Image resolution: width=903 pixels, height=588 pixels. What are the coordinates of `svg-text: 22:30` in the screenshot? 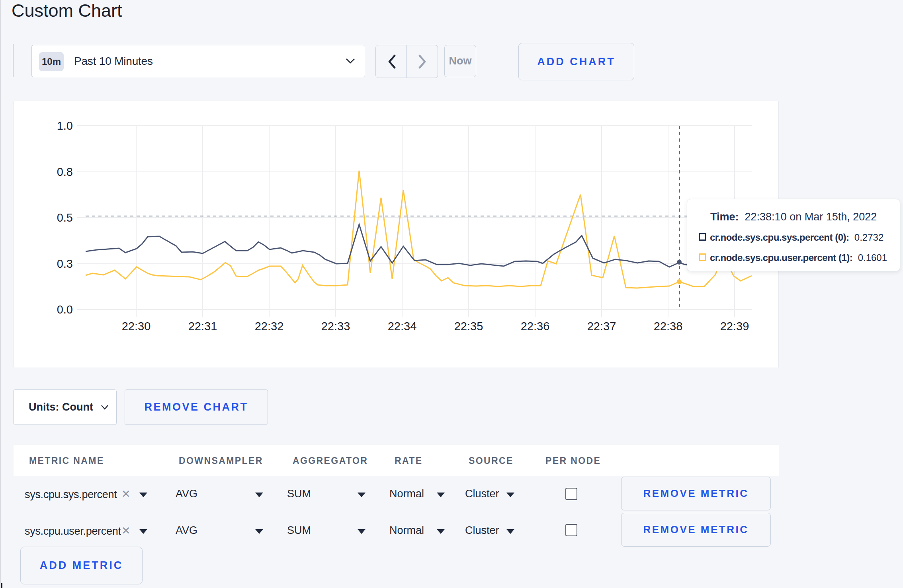 It's located at (136, 326).